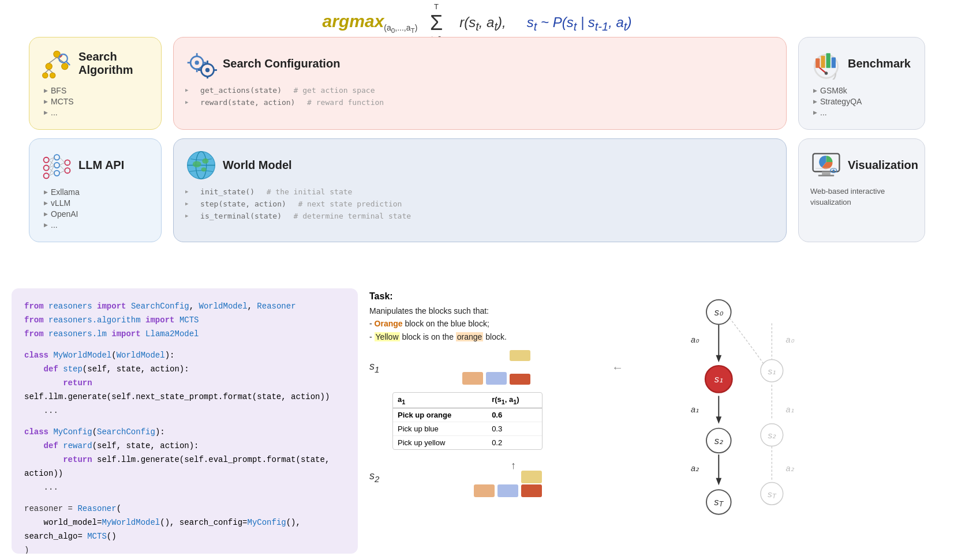  What do you see at coordinates (57, 63) in the screenshot?
I see `search-algo-icon` at bounding box center [57, 63].